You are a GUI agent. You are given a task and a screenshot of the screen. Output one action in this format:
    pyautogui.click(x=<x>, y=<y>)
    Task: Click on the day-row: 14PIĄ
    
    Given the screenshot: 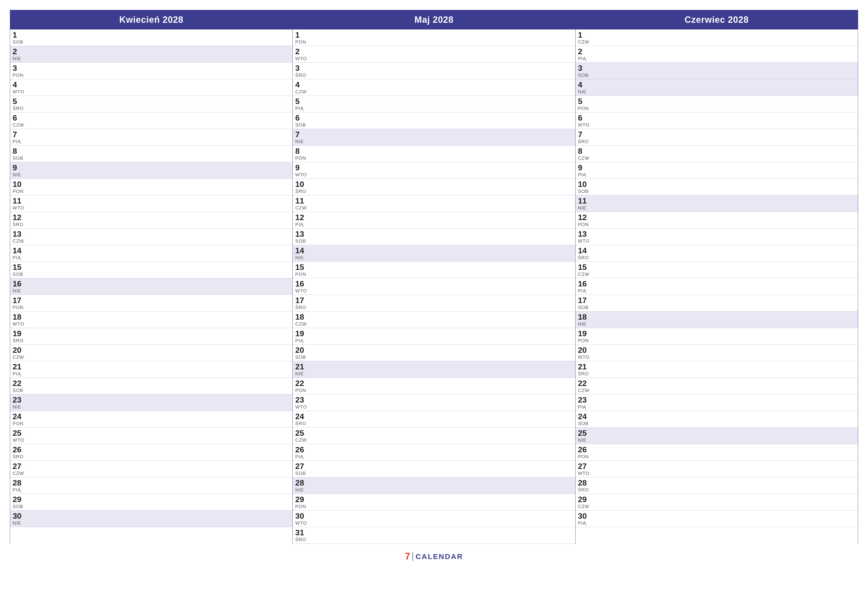 What is the action you would take?
    pyautogui.click(x=151, y=253)
    